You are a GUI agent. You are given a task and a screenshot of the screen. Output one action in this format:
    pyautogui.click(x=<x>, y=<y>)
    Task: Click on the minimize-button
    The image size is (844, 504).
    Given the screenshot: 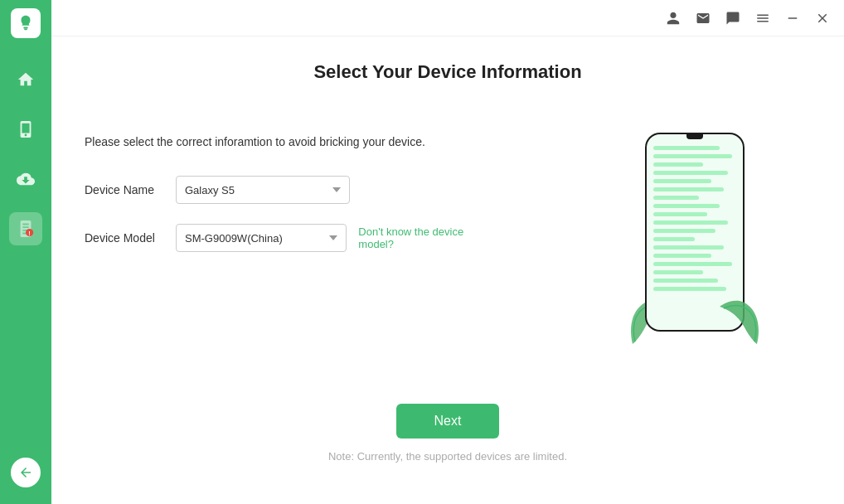 What is the action you would take?
    pyautogui.click(x=793, y=18)
    